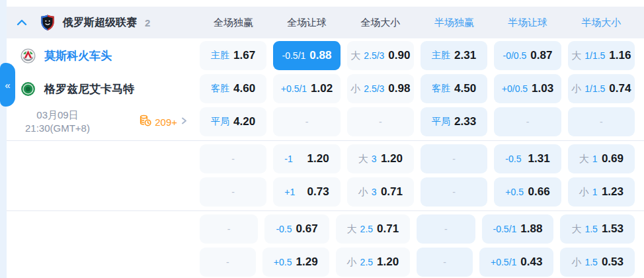  Describe the element at coordinates (454, 122) in the screenshot. I see `odds-cell: 平局2.33` at that location.